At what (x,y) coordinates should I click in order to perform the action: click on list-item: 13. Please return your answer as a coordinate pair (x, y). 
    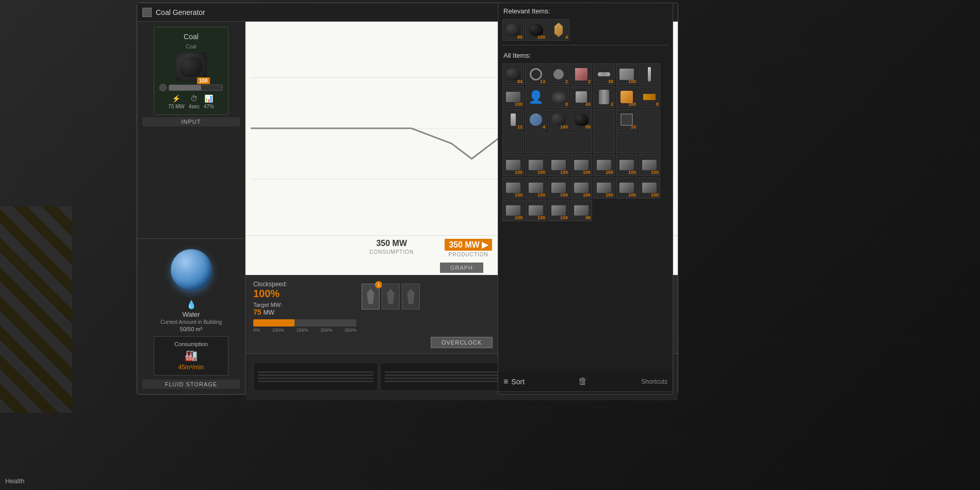
    Looking at the image, I should click on (536, 74).